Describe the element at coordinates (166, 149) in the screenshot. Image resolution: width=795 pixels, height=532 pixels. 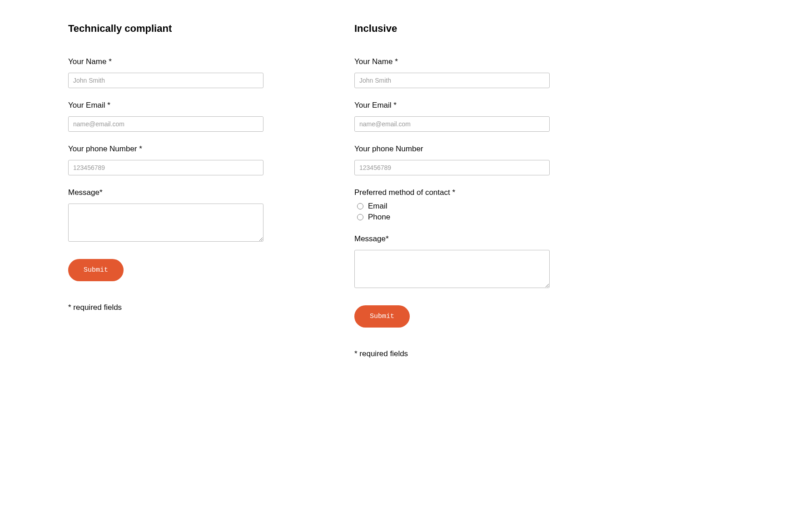
I see `phone-label: Your phone Number *` at that location.